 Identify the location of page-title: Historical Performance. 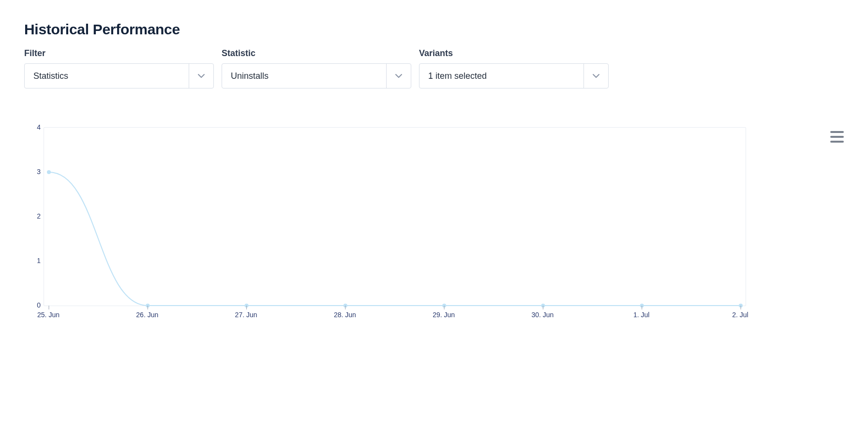
(434, 29).